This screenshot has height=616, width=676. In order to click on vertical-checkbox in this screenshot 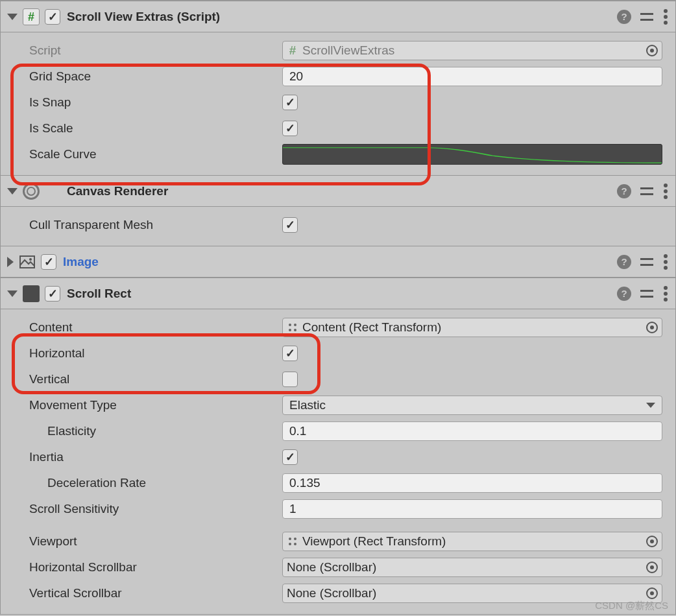, I will do `click(290, 379)`.